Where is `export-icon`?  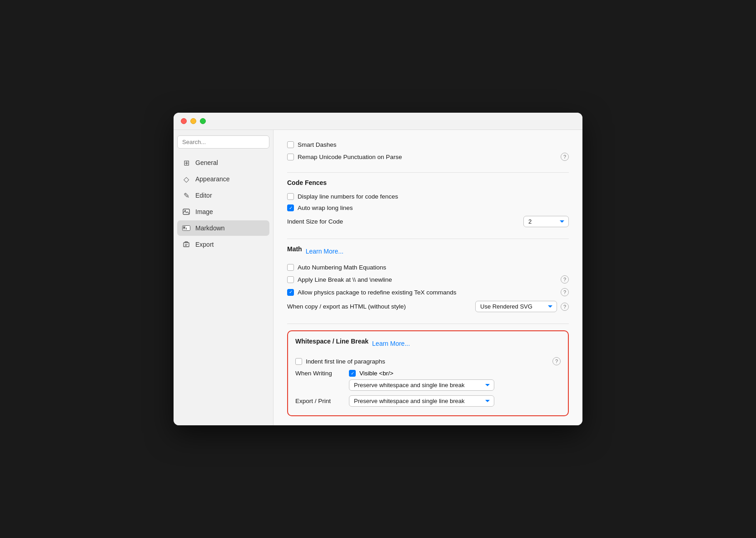 export-icon is located at coordinates (186, 244).